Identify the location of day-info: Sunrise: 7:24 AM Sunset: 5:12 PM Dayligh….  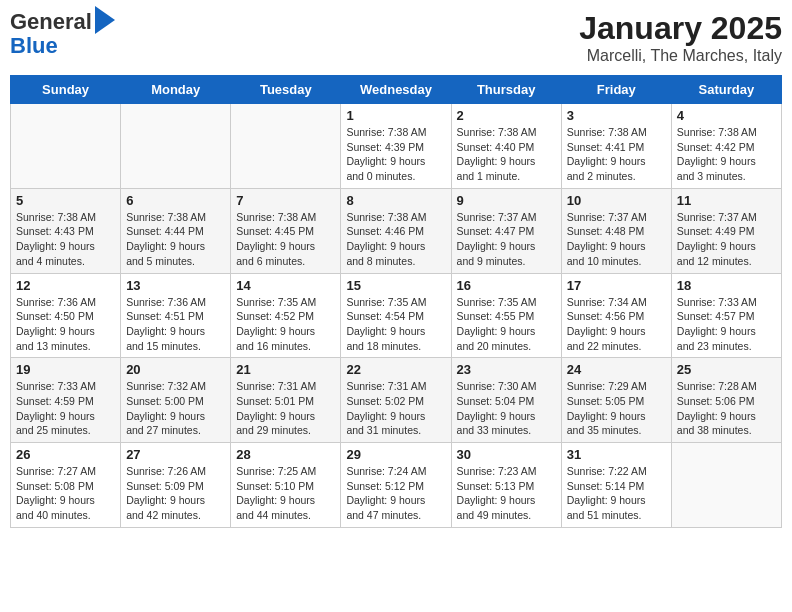
(396, 494).